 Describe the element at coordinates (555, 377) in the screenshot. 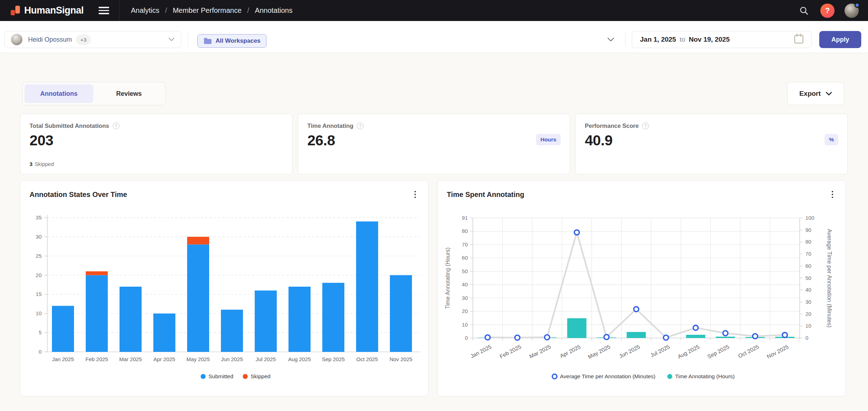

I see `legend-ring` at that location.